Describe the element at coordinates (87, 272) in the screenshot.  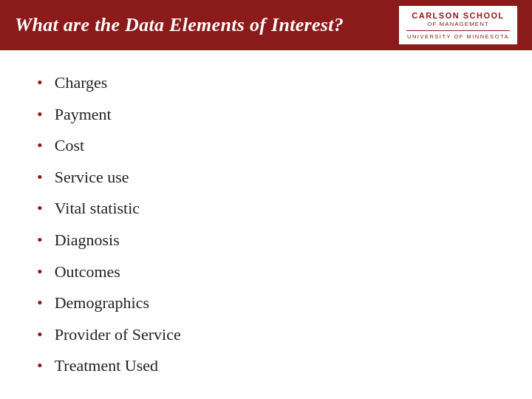
I see `bullet-label: Outcomes` at that location.